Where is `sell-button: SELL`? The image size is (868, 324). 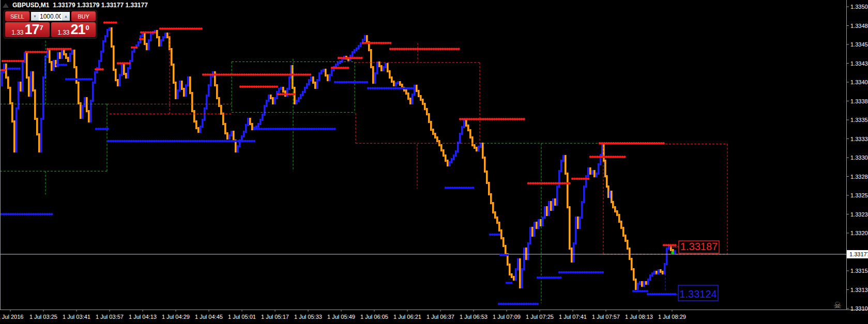 sell-button: SELL is located at coordinates (18, 17).